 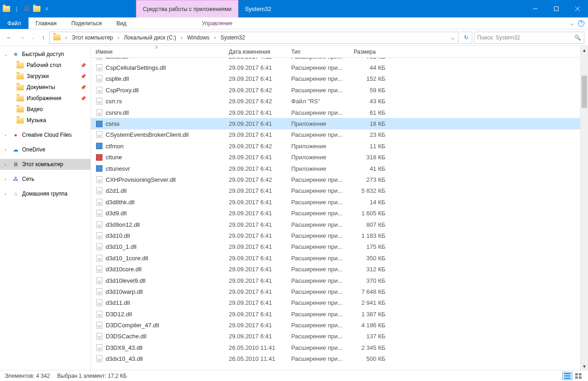 I want to click on breadcrumb-windows: Windows, so click(x=198, y=38).